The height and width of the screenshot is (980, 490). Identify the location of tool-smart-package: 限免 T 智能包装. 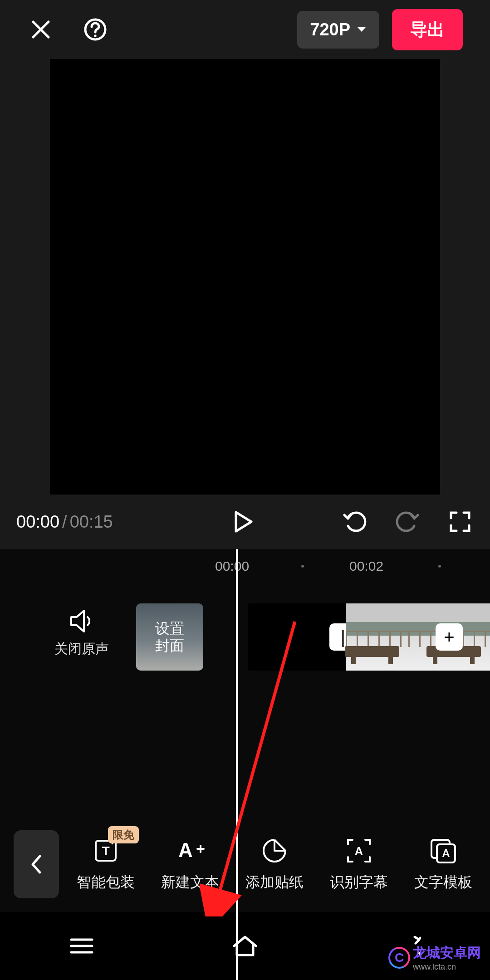
(106, 864).